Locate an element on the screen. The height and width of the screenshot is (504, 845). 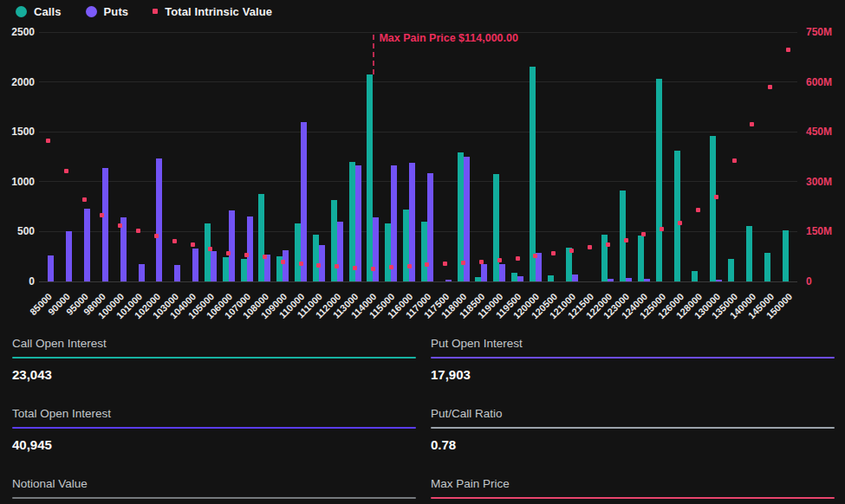
y-axis-right-tick: 300M is located at coordinates (819, 182).